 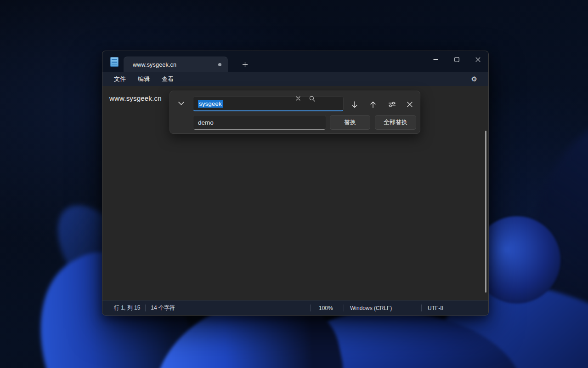 What do you see at coordinates (399, 308) in the screenshot?
I see `statusbar-right: 100% Windows (CRLF) UTF-8` at bounding box center [399, 308].